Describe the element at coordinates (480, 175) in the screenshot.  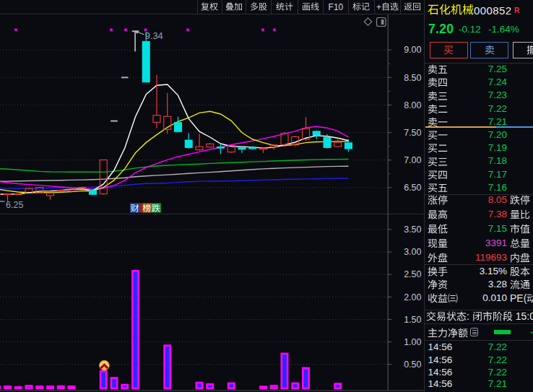
I see `order-book-bid-row: 7.17` at that location.